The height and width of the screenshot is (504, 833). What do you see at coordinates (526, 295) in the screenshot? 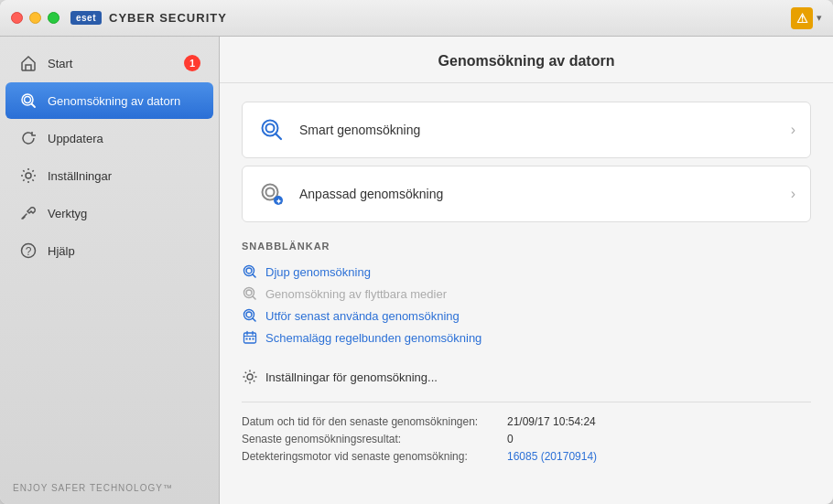
I see `quick-links-section: SNABBLÄNKAR Djup genomsökning` at bounding box center [526, 295].